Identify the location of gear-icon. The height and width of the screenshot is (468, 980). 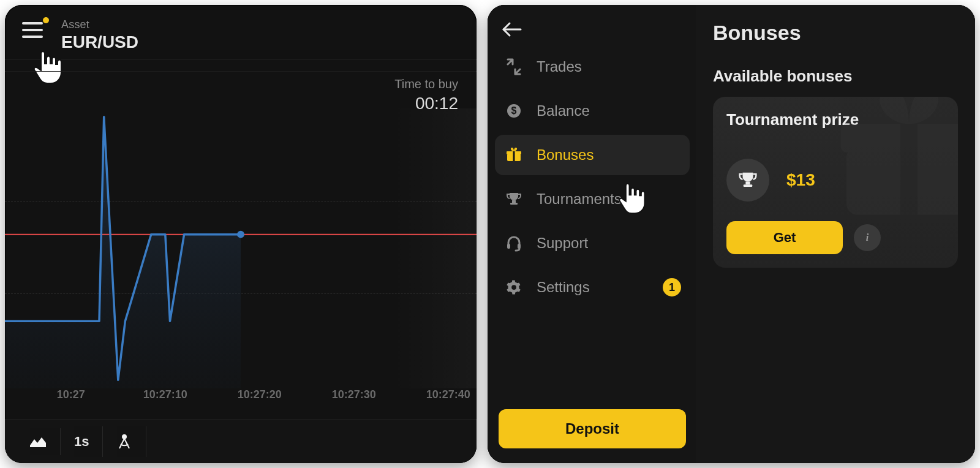
(514, 287).